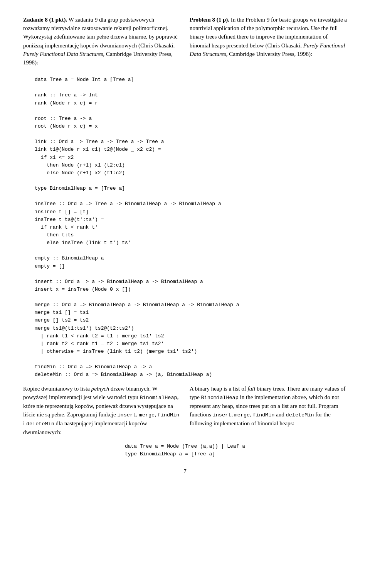 This screenshot has width=370, height=588. What do you see at coordinates (251, 414) in the screenshot?
I see `br-p1-sep2: ,` at bounding box center [251, 414].